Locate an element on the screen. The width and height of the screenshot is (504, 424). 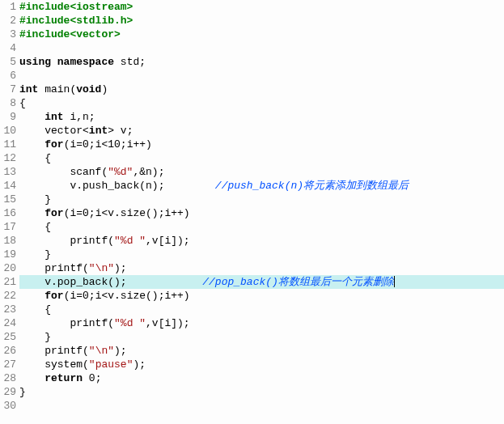
code-line: v.push_back(n); //push_back(n)将元素添加到数组最后 is located at coordinates (262, 186).